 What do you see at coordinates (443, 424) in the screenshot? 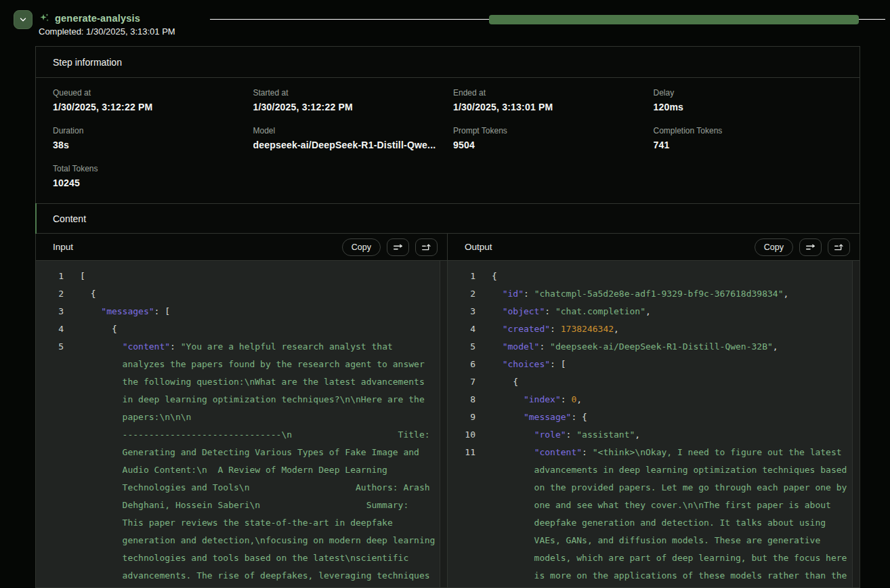
I see `input-scrollbar` at bounding box center [443, 424].